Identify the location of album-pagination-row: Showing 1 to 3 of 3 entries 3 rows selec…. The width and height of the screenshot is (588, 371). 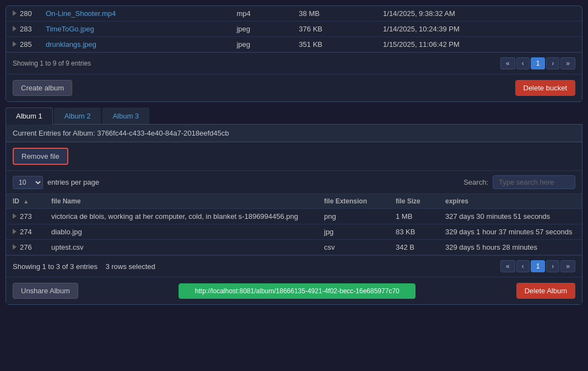
(294, 266).